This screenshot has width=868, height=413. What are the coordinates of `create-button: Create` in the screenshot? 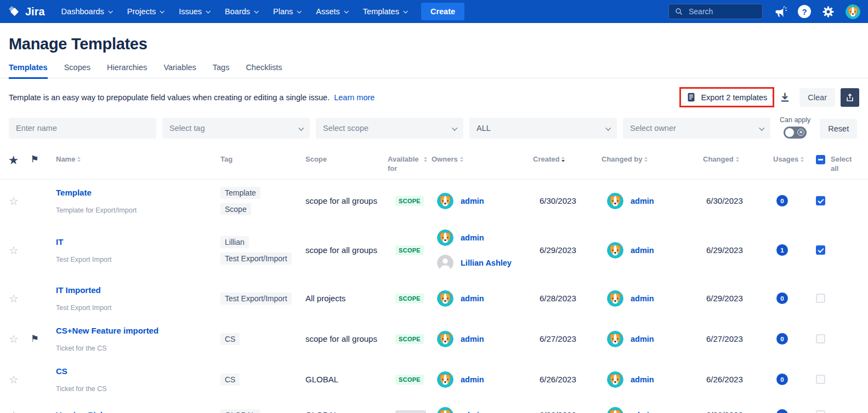 It's located at (443, 12).